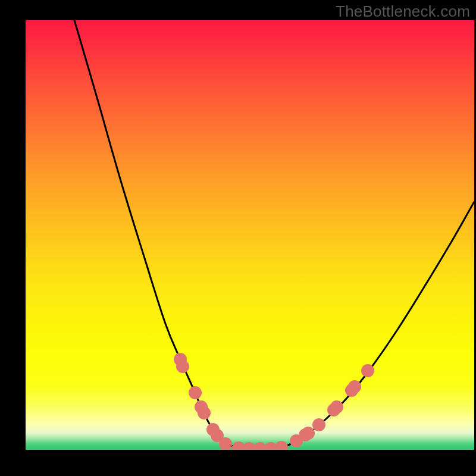 Image resolution: width=476 pixels, height=476 pixels. I want to click on watermark-text: TheBottleneck.com, so click(403, 12).